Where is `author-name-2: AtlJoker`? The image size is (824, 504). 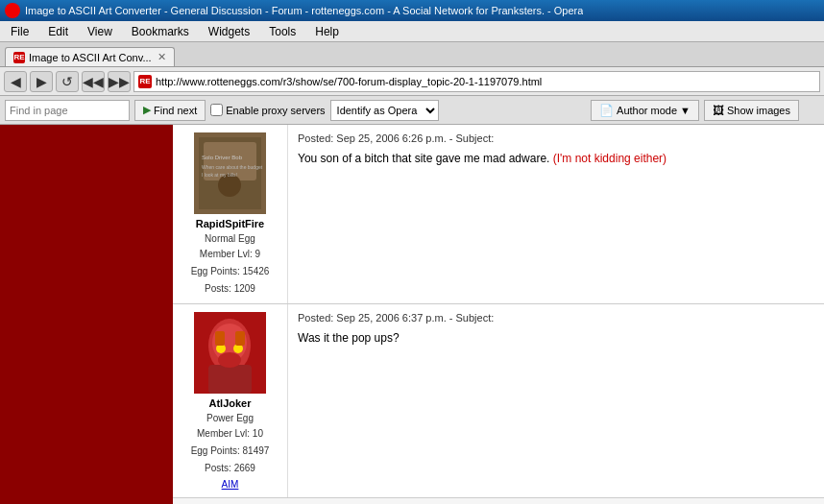
author-name-2: AtlJoker is located at coordinates (230, 403).